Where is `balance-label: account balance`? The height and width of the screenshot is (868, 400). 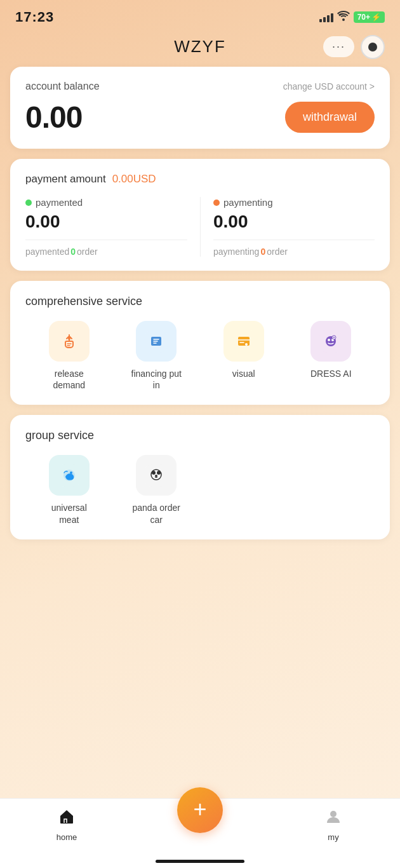 balance-label: account balance is located at coordinates (62, 86).